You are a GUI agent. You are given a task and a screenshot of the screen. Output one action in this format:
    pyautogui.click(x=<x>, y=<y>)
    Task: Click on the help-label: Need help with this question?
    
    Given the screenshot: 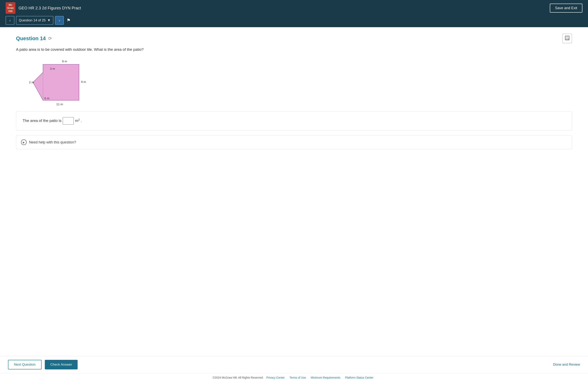 What is the action you would take?
    pyautogui.click(x=52, y=142)
    